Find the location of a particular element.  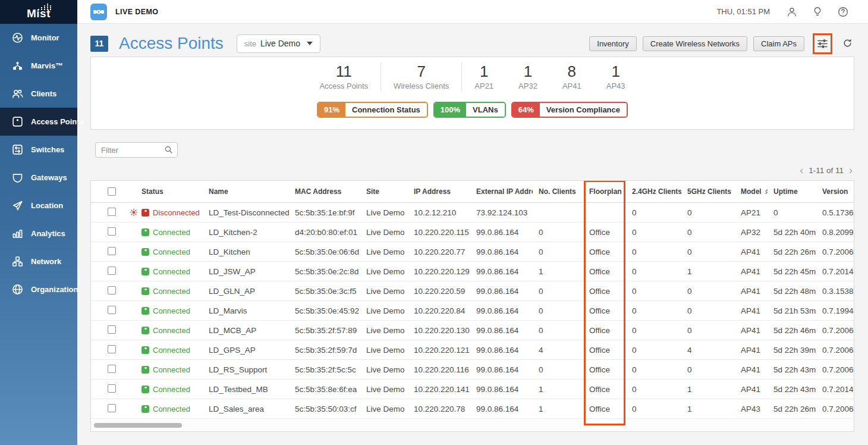

pagination: ‹ 1-11 of 11 › is located at coordinates (826, 170).